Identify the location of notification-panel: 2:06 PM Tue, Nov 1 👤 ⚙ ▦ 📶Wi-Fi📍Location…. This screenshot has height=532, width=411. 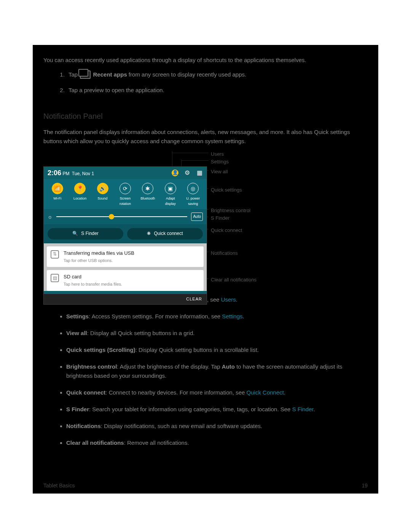
(125, 235).